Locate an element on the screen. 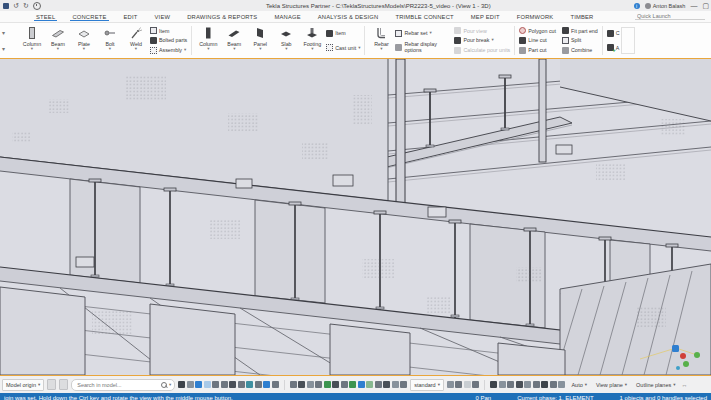 This screenshot has height=400, width=711. concrete-component-button: C is located at coordinates (614, 34).